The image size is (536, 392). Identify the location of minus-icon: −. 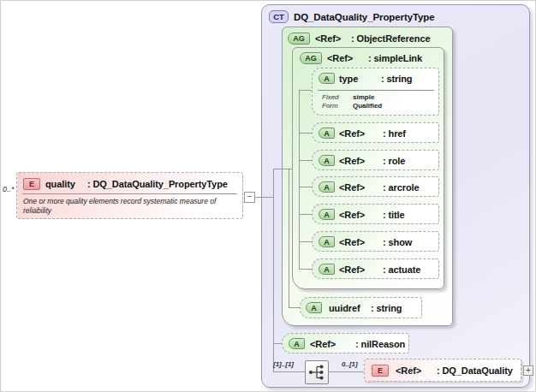
(250, 197).